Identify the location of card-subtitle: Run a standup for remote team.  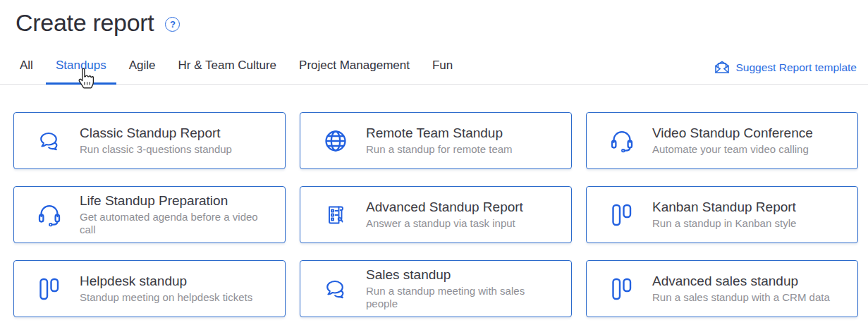
(439, 149).